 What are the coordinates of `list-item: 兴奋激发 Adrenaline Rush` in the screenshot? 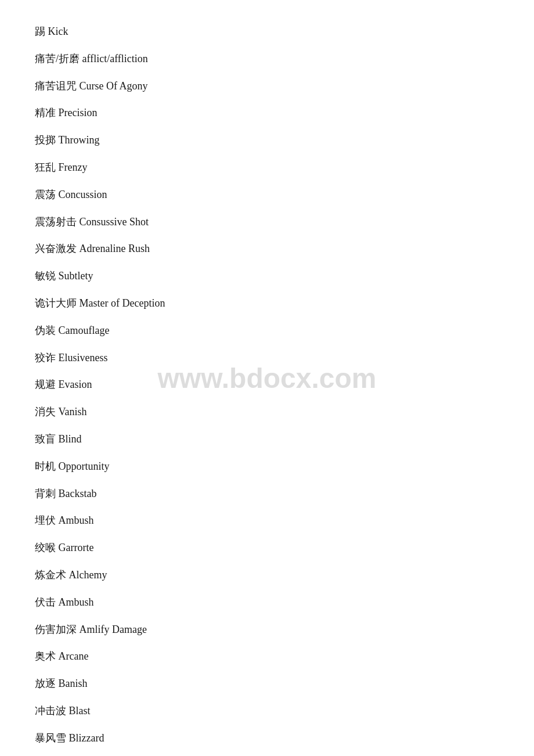 It's located at (267, 249).